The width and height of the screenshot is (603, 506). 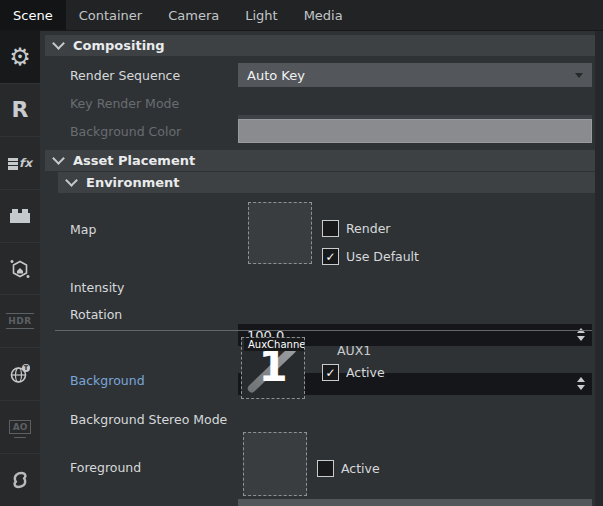 I want to click on background-stereo-mode-label: Background Stereo Mode, so click(x=148, y=419).